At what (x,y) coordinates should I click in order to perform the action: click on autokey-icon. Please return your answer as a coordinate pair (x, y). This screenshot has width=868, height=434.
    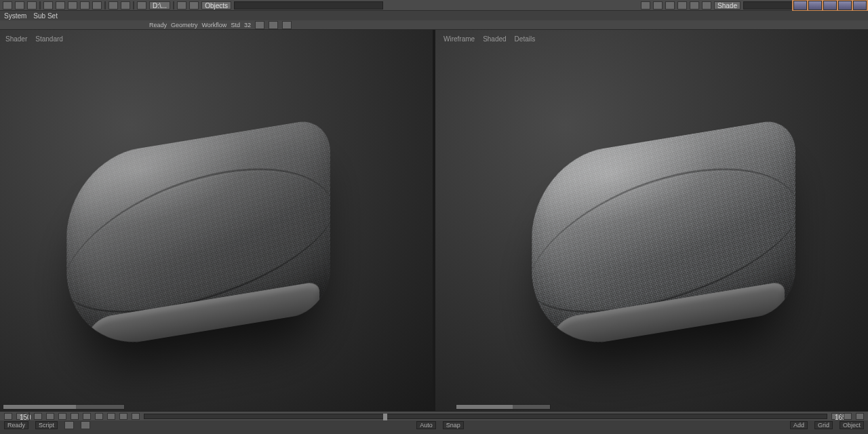
    Looking at the image, I should click on (136, 416).